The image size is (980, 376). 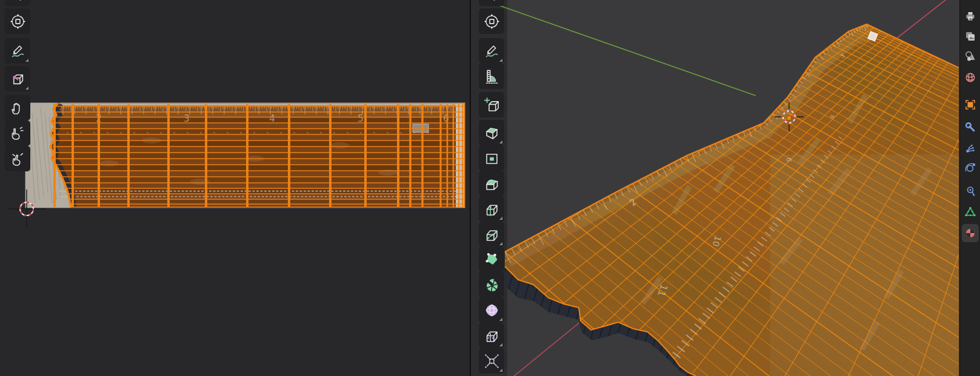 I want to click on tool-loop-cut, so click(x=492, y=209).